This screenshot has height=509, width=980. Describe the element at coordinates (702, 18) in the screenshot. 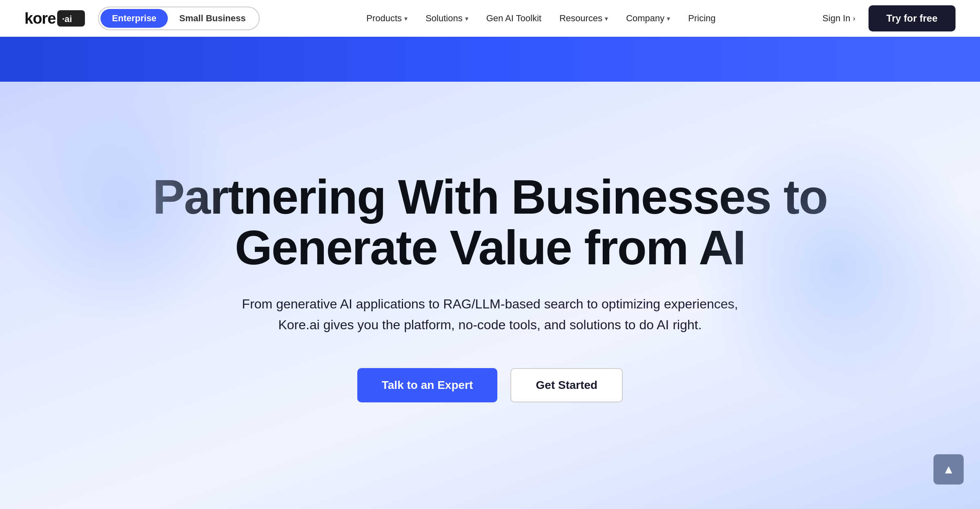

I see `nav-item-pricing: Pricing` at that location.